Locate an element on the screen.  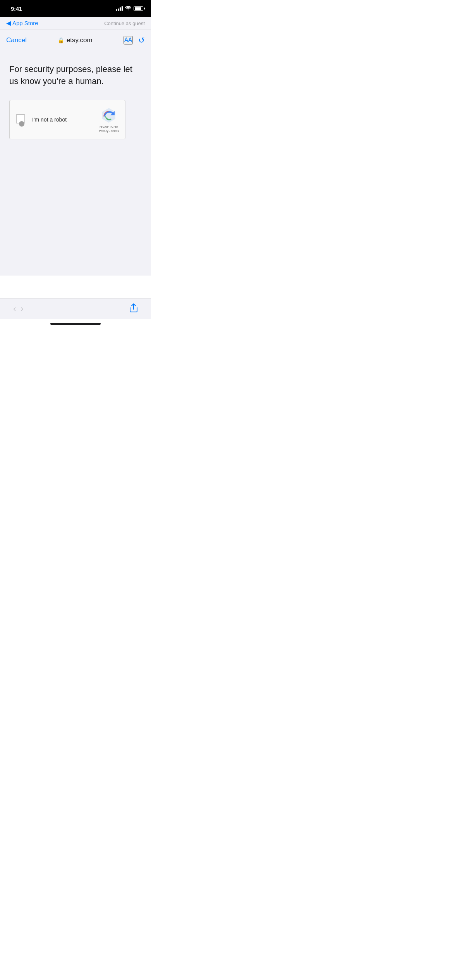
refresh-button: ↻ is located at coordinates (142, 40).